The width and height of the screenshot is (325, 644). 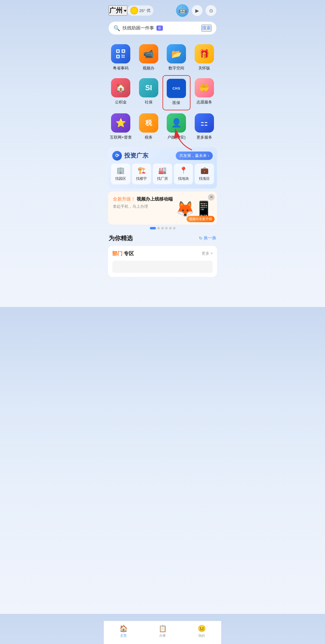 I want to click on service-icon-hulianwang: ⭐, so click(x=121, y=123).